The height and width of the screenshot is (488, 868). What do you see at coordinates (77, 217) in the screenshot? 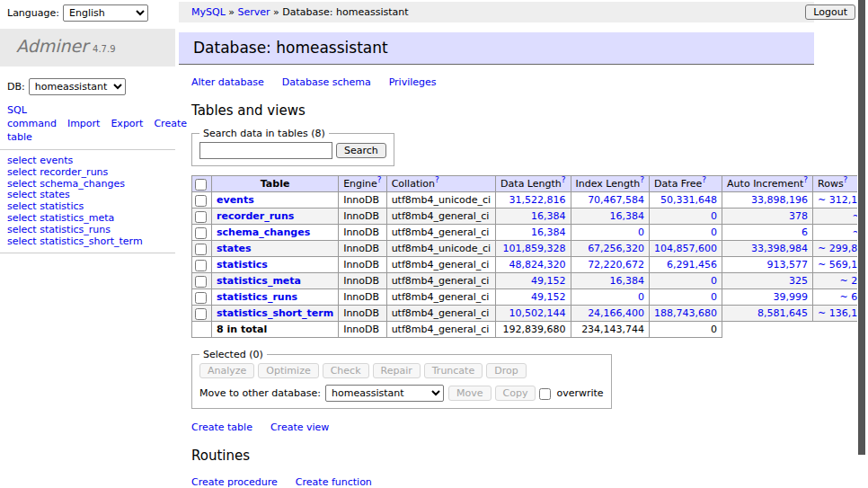
I see `table-name-link: statistics_meta` at bounding box center [77, 217].